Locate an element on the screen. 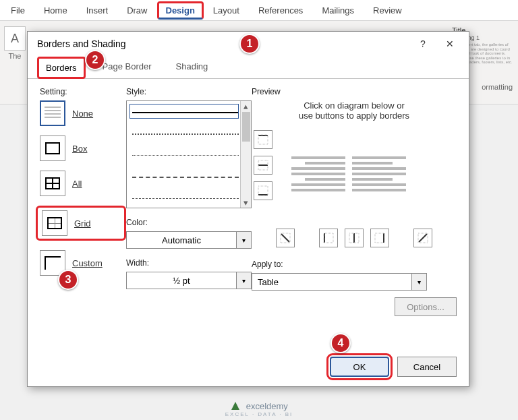 Image resolution: width=518 pixels, height=420 pixels. width-combo: ½ pt ▾ is located at coordinates (189, 280).